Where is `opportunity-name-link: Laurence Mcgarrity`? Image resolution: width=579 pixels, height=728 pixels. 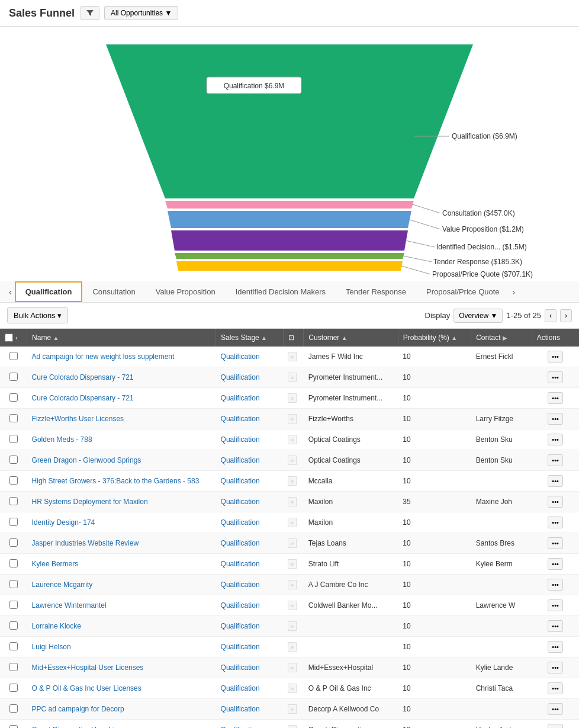
opportunity-name-link: Laurence Mcgarrity is located at coordinates (63, 585).